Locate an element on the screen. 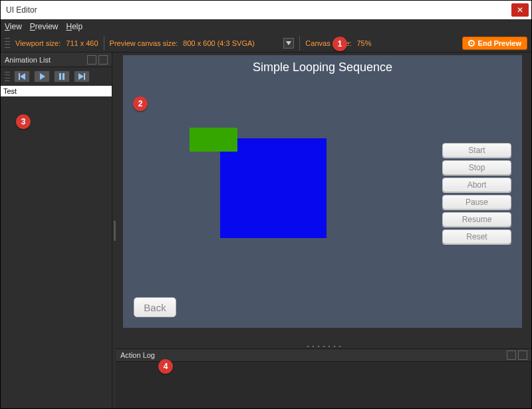 The image size is (532, 409). action-log-body is located at coordinates (324, 385).